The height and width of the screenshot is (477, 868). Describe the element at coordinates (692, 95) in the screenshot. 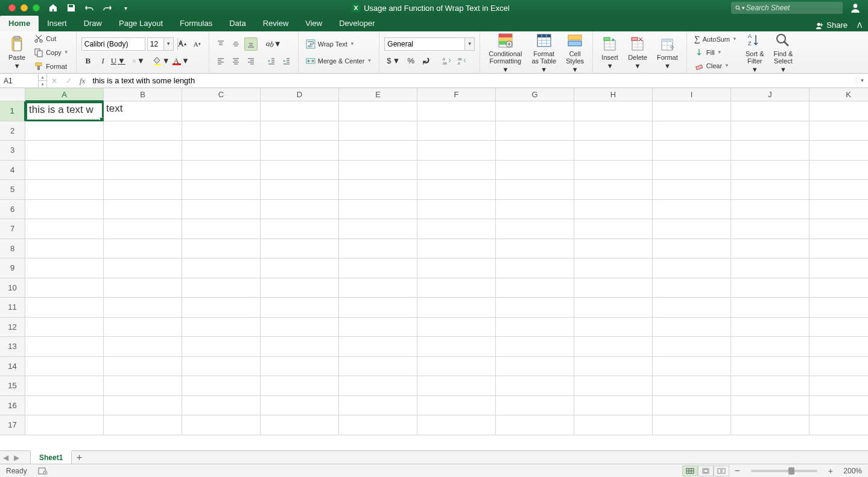

I see `column-header-I: I` at that location.